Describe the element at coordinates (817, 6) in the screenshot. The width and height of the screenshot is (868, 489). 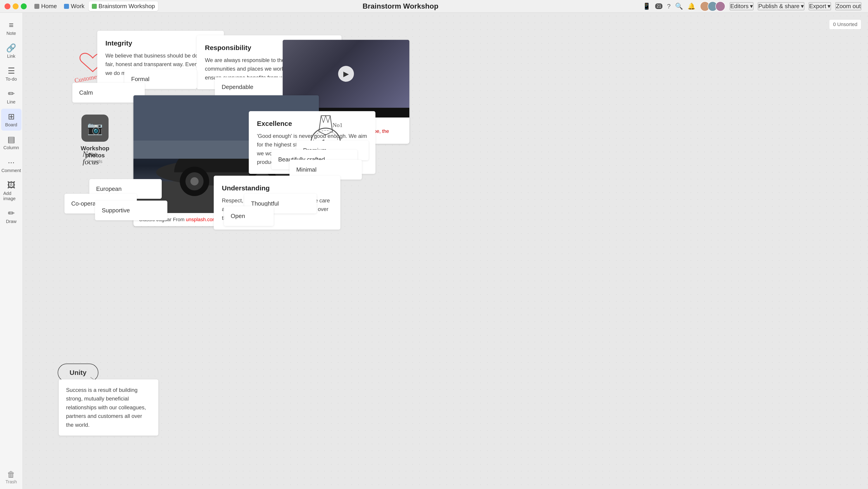
I see `export-label: Export` at that location.